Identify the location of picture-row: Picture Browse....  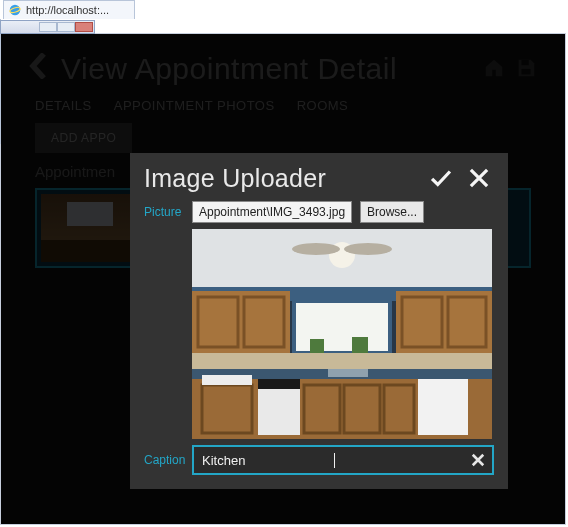
(319, 212).